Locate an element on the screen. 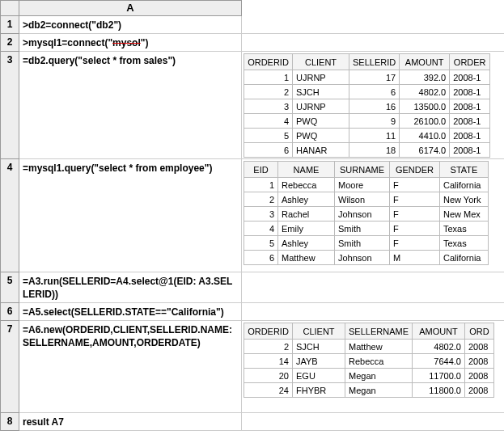 The width and height of the screenshot is (504, 443). table-cell: 16 is located at coordinates (375, 107).